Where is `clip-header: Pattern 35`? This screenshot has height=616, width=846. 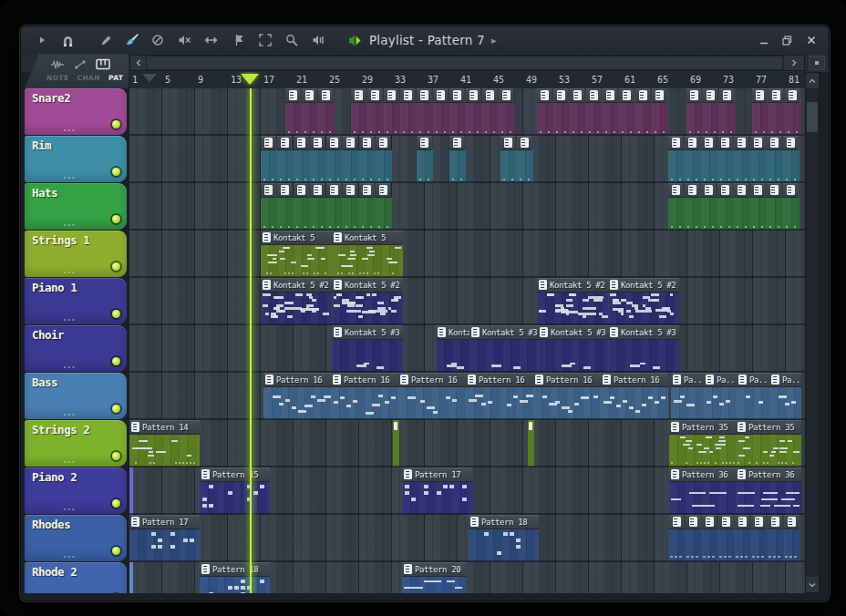 clip-header: Pattern 35 is located at coordinates (702, 427).